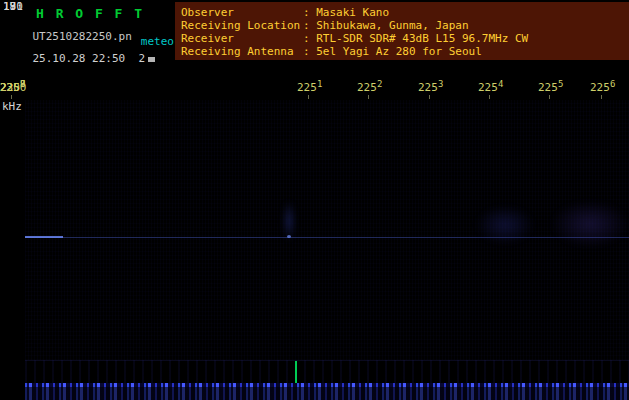 The width and height of the screenshot is (629, 400). I want to click on info-value: : Masaki Kano, so click(346, 12).